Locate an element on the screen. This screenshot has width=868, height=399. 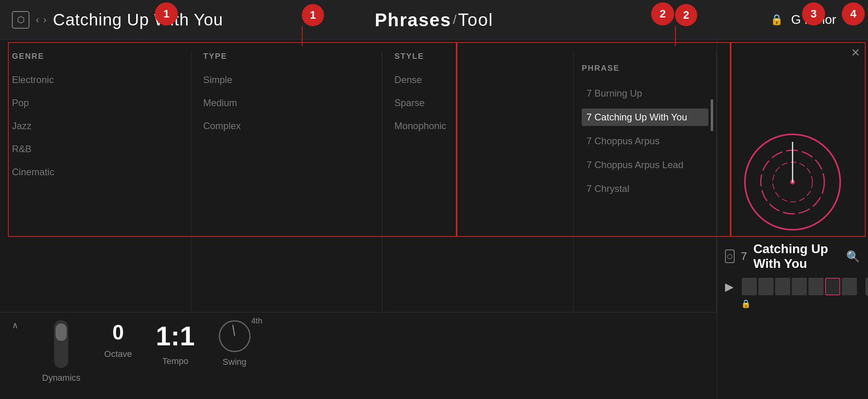
phrase-choppus-arpus-lead: 7 Choppus Arpus Lead is located at coordinates (645, 165).